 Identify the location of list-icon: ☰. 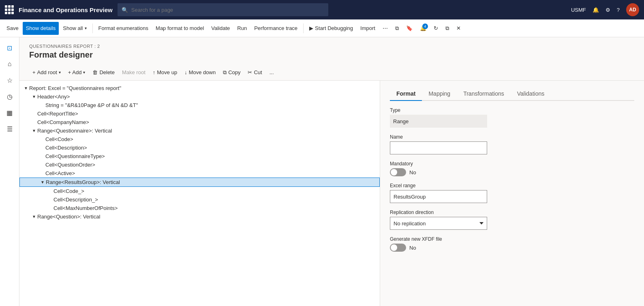
(10, 129).